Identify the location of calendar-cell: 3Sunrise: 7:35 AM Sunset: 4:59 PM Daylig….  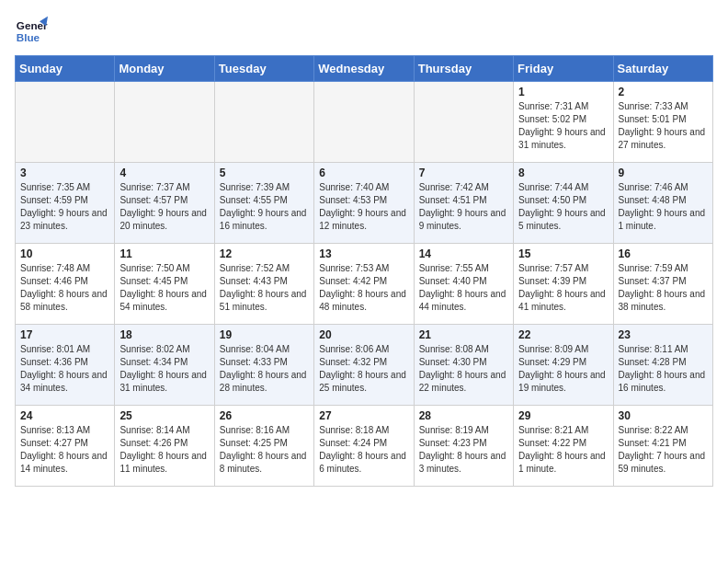
(65, 203).